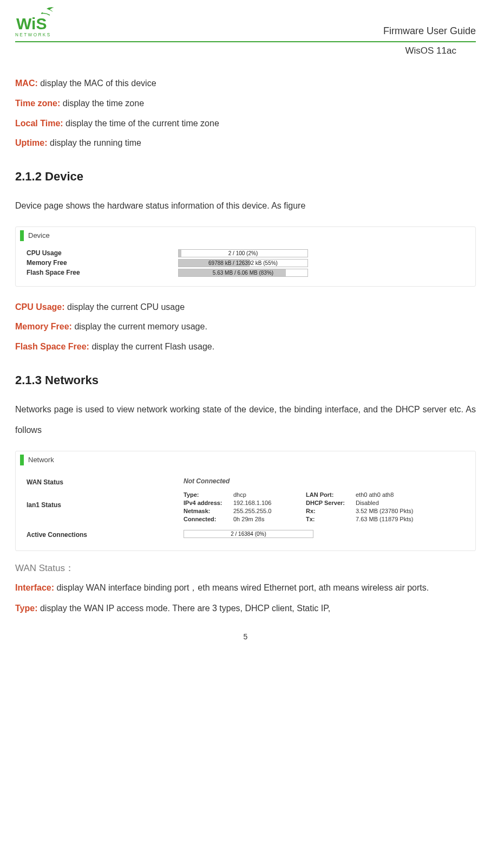 The width and height of the screenshot is (491, 868). I want to click on desc-uptime: display the running time, so click(95, 143).